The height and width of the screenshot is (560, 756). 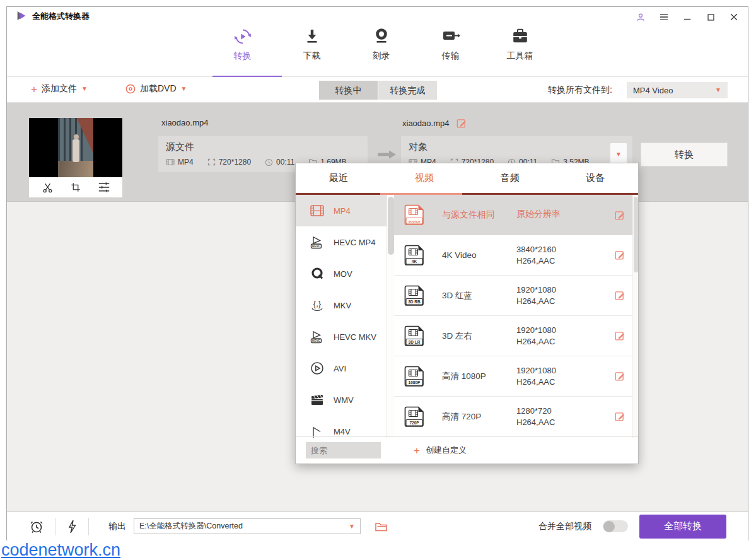 What do you see at coordinates (343, 450) in the screenshot?
I see `search-input` at bounding box center [343, 450].